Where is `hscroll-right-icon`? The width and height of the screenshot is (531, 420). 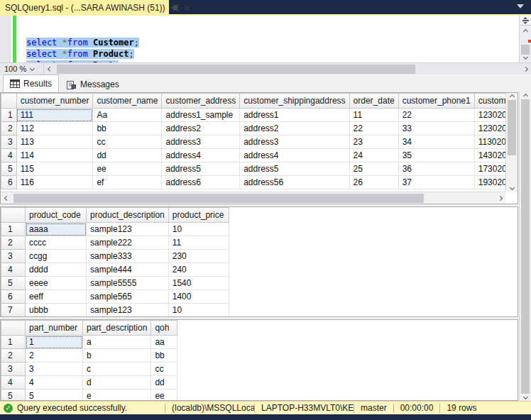
hscroll-right-icon is located at coordinates (525, 69).